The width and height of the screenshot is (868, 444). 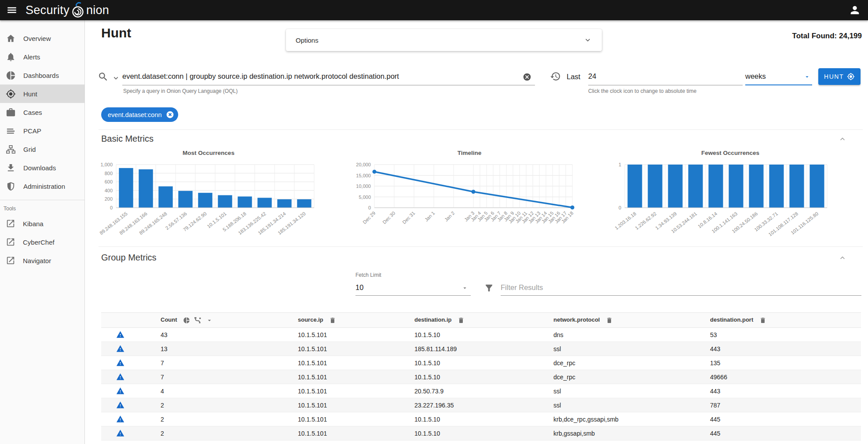 I want to click on cell-network-protocol: dns, so click(x=632, y=335).